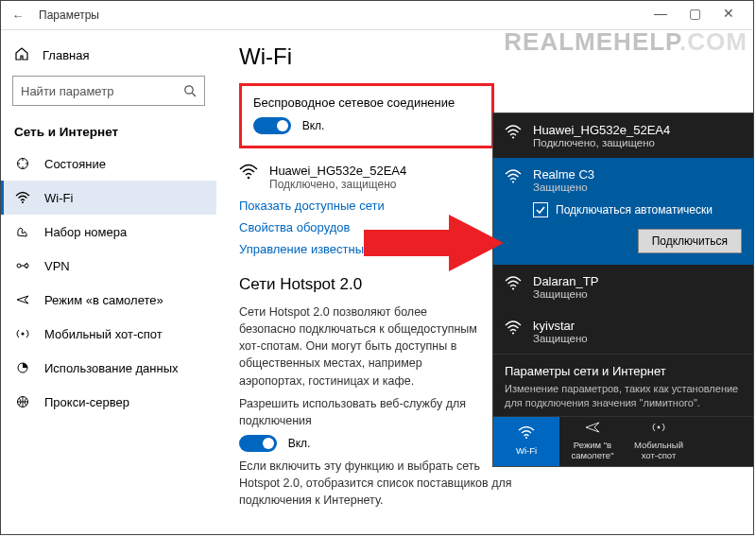 The image size is (756, 537). Describe the element at coordinates (109, 91) in the screenshot. I see `search-input: Найти параметр` at that location.